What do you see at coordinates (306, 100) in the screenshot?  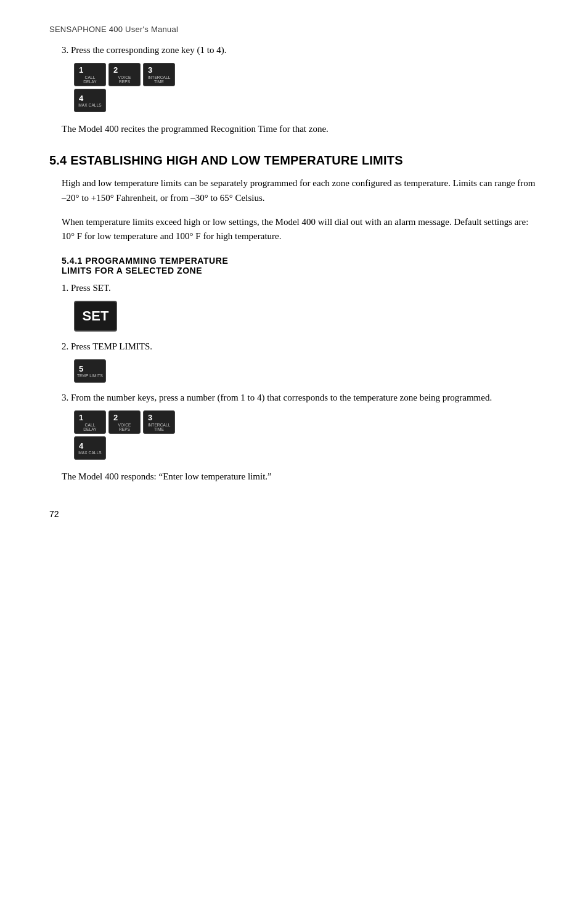 I see `key-row-2: 4 MAX CALLS` at bounding box center [306, 100].